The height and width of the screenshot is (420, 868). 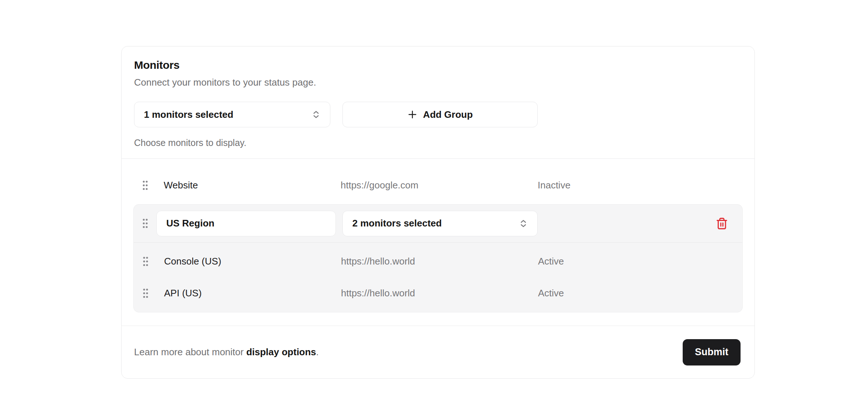 I want to click on monitor-name: API (US), so click(x=249, y=293).